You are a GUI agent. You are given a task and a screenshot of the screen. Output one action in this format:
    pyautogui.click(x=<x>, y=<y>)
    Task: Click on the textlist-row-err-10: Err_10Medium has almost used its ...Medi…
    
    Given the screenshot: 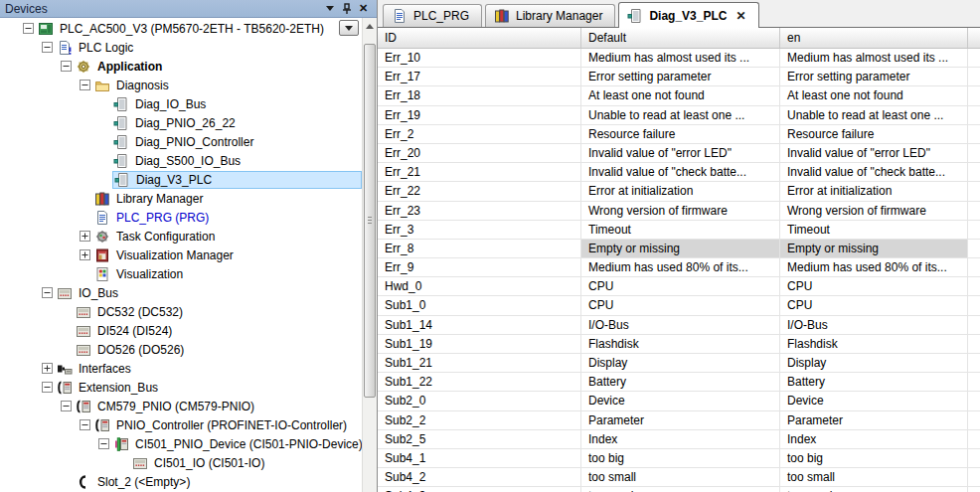 What is the action you would take?
    pyautogui.click(x=679, y=58)
    